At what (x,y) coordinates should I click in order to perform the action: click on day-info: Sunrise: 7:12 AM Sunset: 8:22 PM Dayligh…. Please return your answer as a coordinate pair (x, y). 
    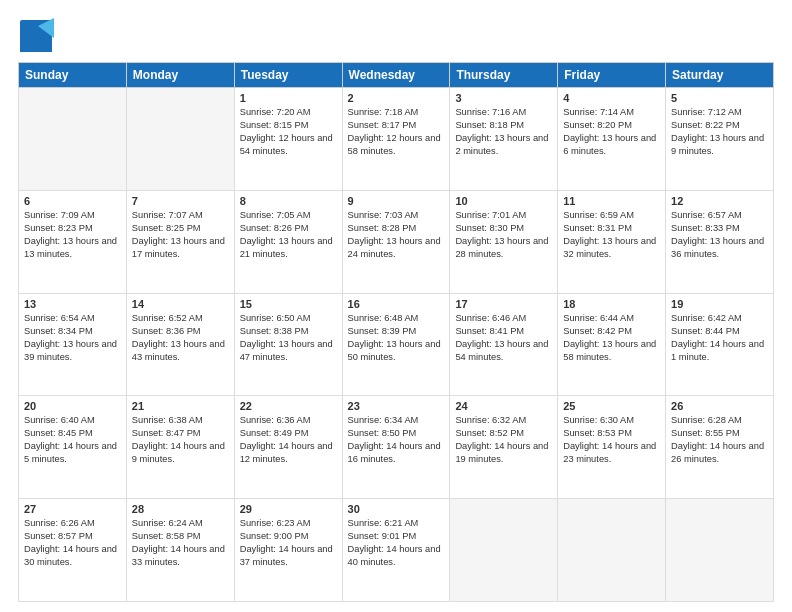
    Looking at the image, I should click on (720, 132).